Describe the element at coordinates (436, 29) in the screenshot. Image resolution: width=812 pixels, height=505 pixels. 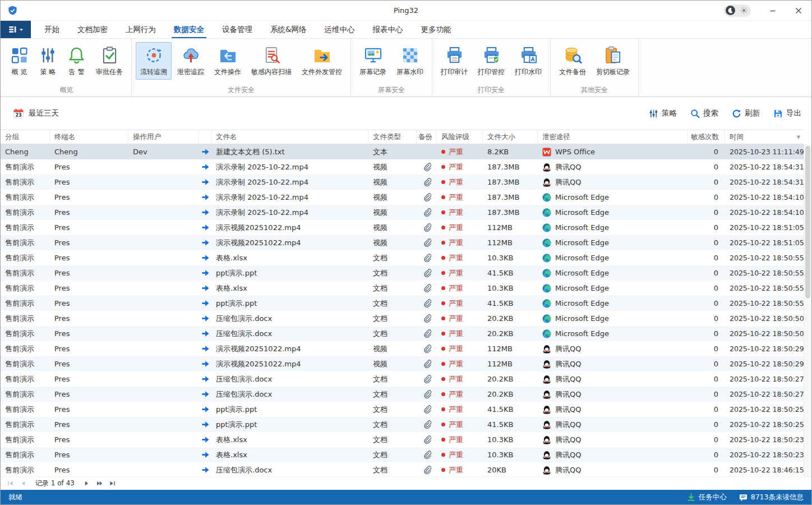
I see `tab-more-features: 更多功能` at that location.